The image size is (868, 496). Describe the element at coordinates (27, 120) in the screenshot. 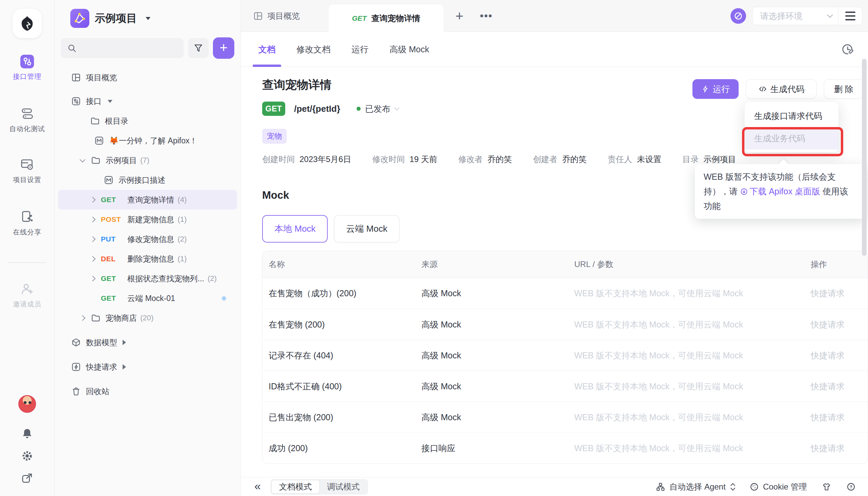

I see `rail-item-auto-test: 自动化测试` at that location.